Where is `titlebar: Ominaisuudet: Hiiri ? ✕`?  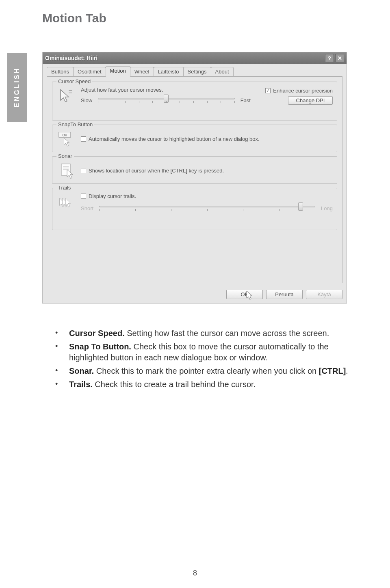
titlebar: Ominaisuudet: Hiiri ? ✕ is located at coordinates (195, 58).